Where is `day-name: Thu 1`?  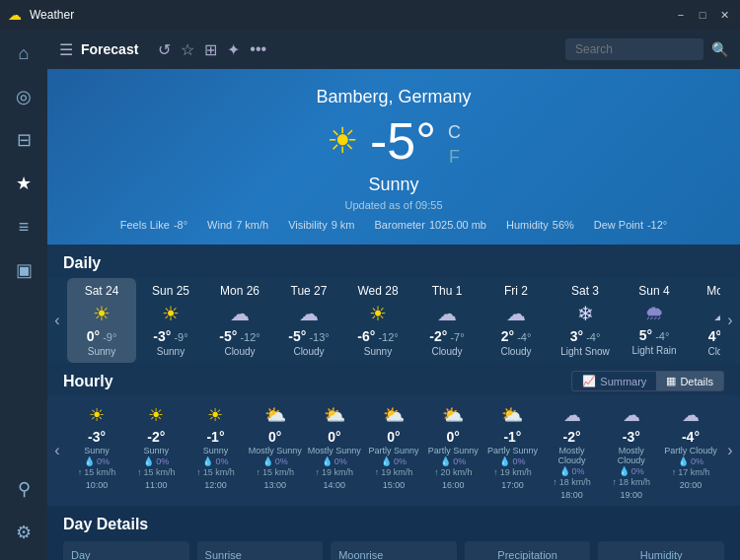 day-name: Thu 1 is located at coordinates (447, 291).